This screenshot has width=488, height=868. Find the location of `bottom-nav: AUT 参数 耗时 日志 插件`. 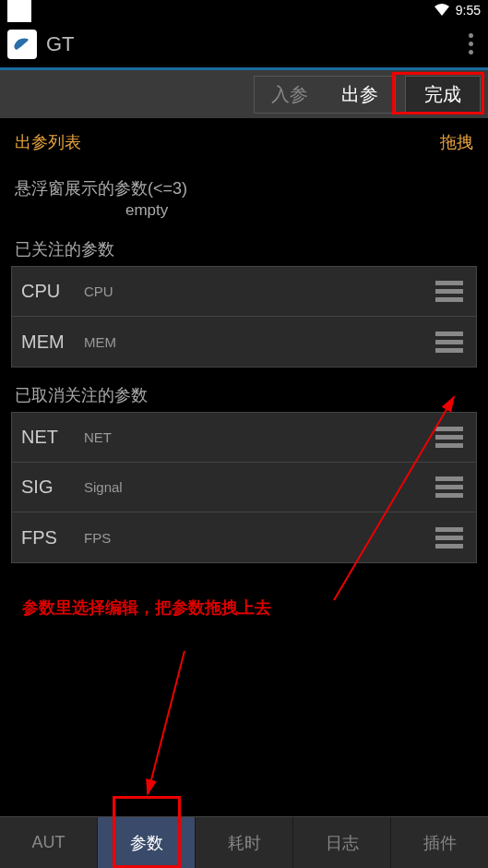

bottom-nav: AUT 参数 耗时 日志 插件 is located at coordinates (244, 842).